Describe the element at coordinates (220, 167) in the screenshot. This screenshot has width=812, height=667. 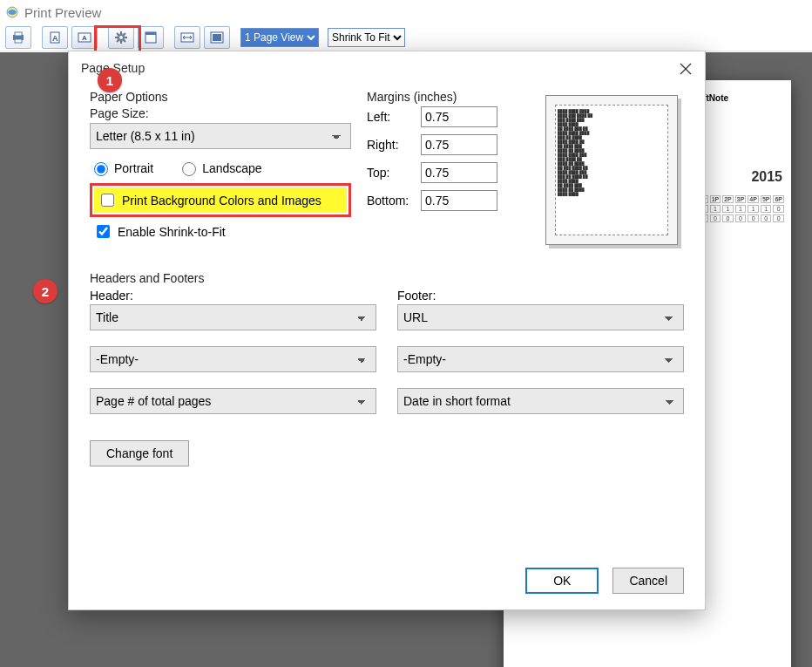
I see `landscape-radio-label: Landscape` at that location.